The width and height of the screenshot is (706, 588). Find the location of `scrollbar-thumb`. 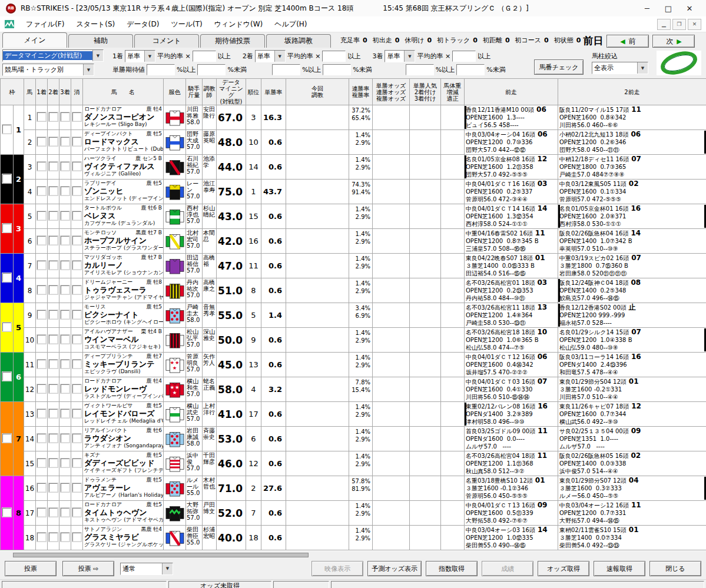

scrollbar-thumb is located at coordinates (161, 555).